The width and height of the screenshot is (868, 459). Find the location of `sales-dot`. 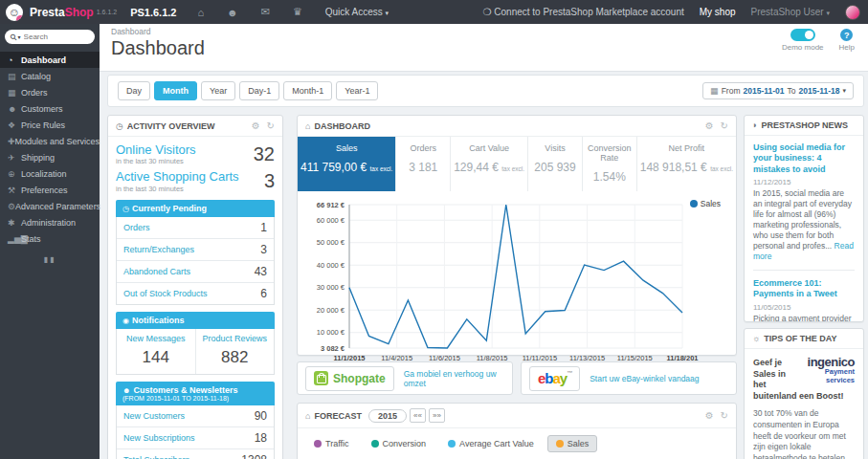

sales-dot is located at coordinates (560, 444).